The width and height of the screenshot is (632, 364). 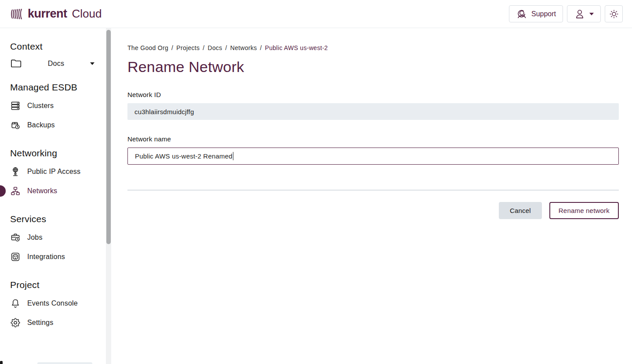 I want to click on clipped-bottom-icon, so click(x=1, y=363).